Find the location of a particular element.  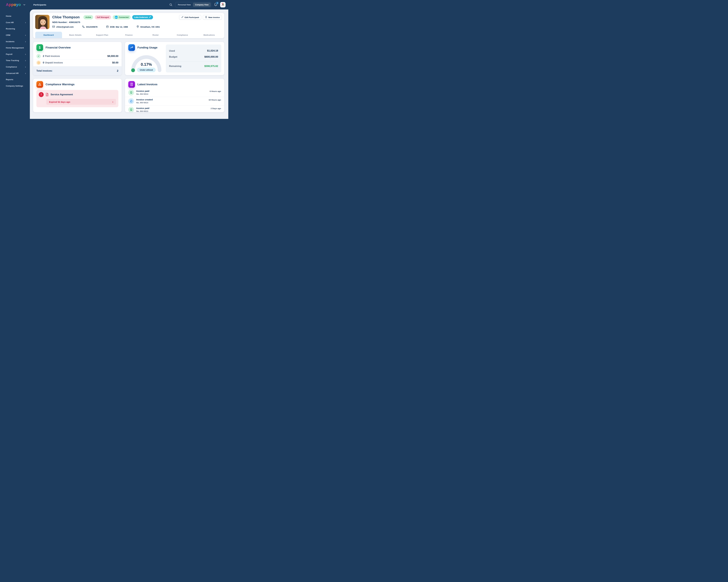

chevron-down-icon is located at coordinates (24, 5).